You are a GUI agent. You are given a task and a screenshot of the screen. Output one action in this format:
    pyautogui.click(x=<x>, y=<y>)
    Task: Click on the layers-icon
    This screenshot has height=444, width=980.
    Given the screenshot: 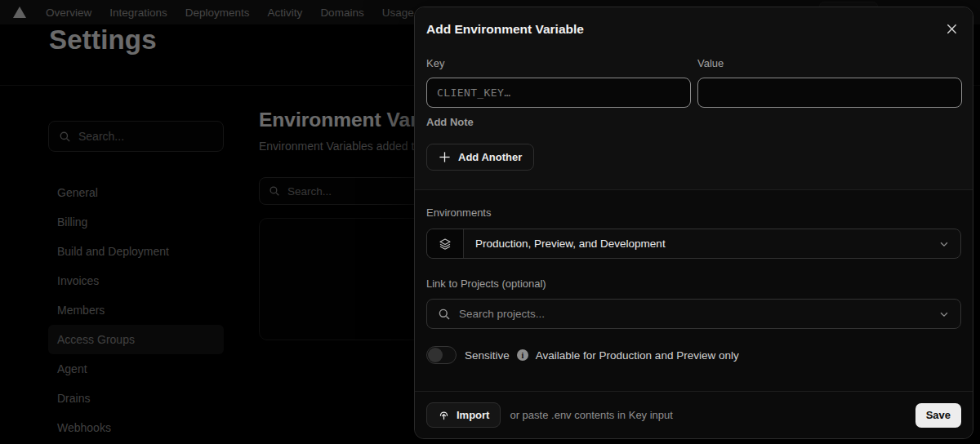 What is the action you would take?
    pyautogui.click(x=445, y=244)
    